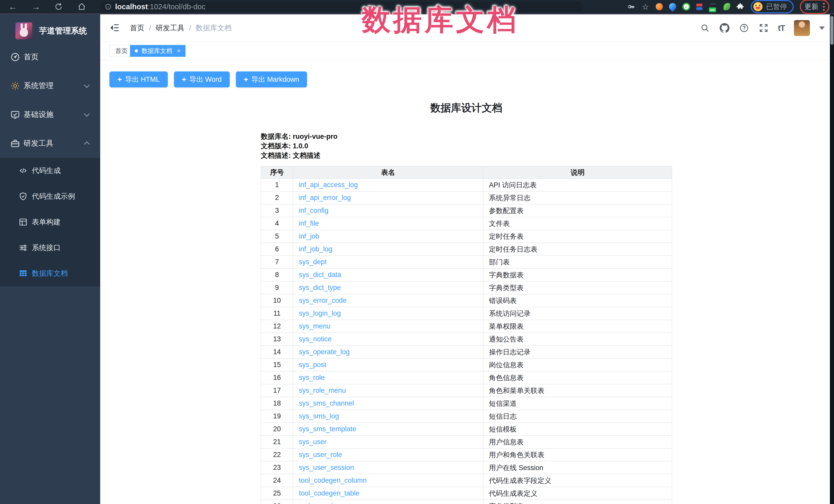 This screenshot has height=504, width=834. I want to click on table-link: sys_user, so click(313, 442).